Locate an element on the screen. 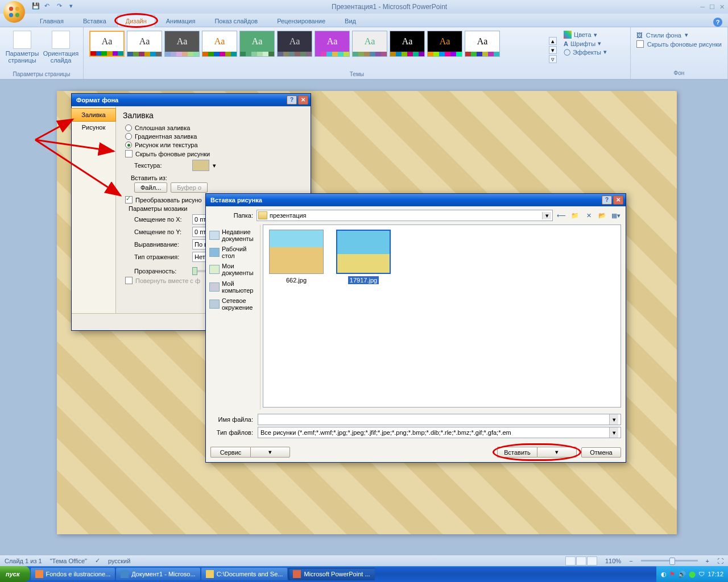 This screenshot has height=582, width=728. maximize-button: ☐ is located at coordinates (712, 7).